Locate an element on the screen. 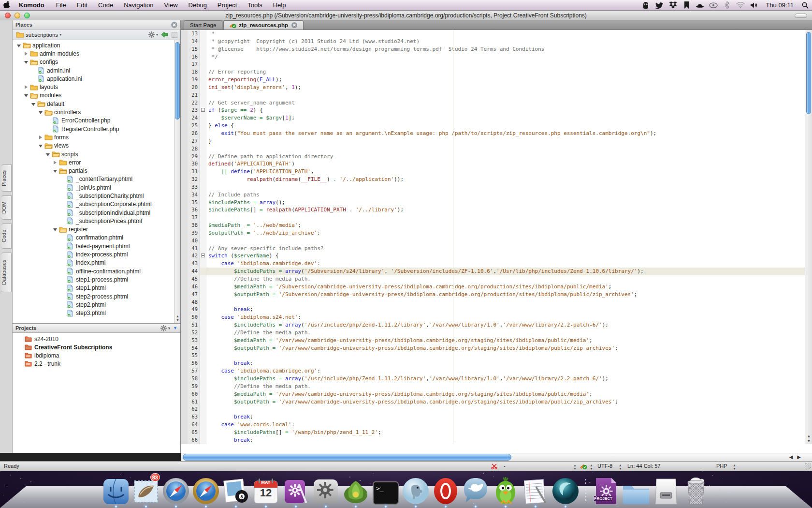 This screenshot has height=508, width=812. code-line-22: 22// Get server_name argument is located at coordinates (496, 103).